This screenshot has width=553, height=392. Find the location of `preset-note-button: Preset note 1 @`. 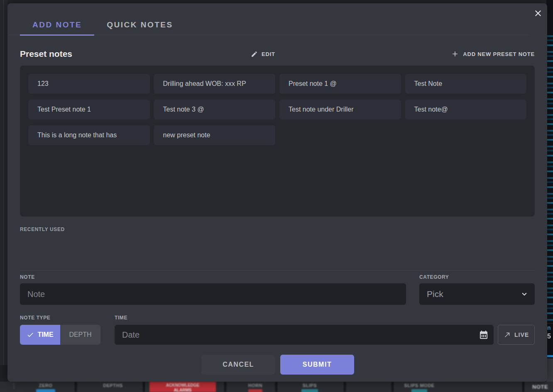

preset-note-button: Preset note 1 @ is located at coordinates (340, 84).